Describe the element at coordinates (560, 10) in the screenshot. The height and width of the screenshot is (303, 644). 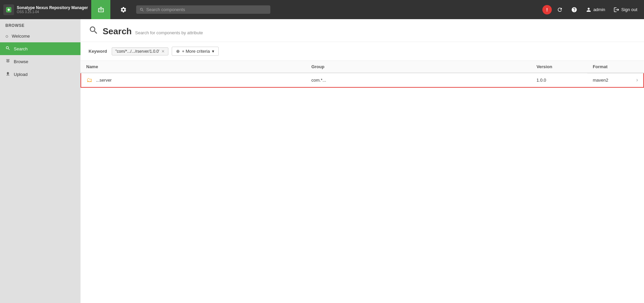
I see `refresh-button` at that location.